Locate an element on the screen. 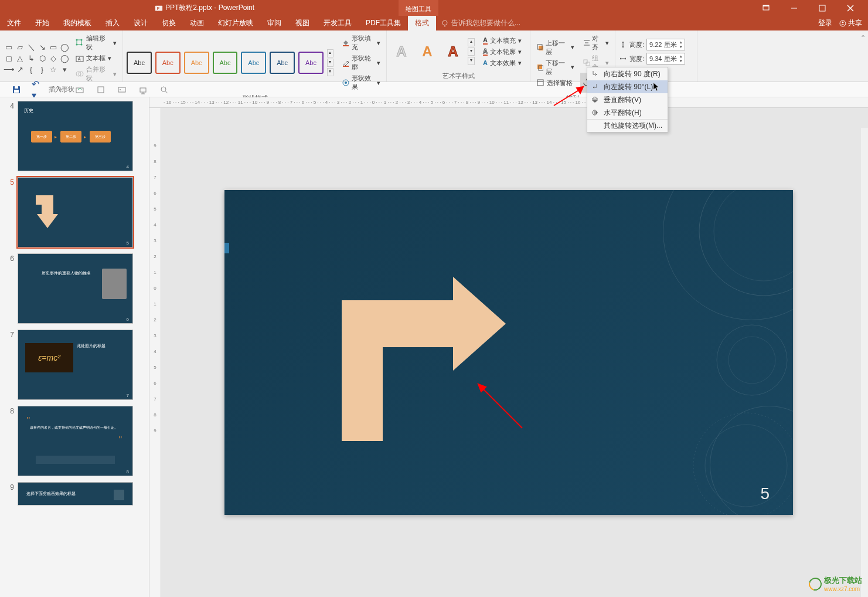 The image size is (868, 597). maximize-button is located at coordinates (822, 8).